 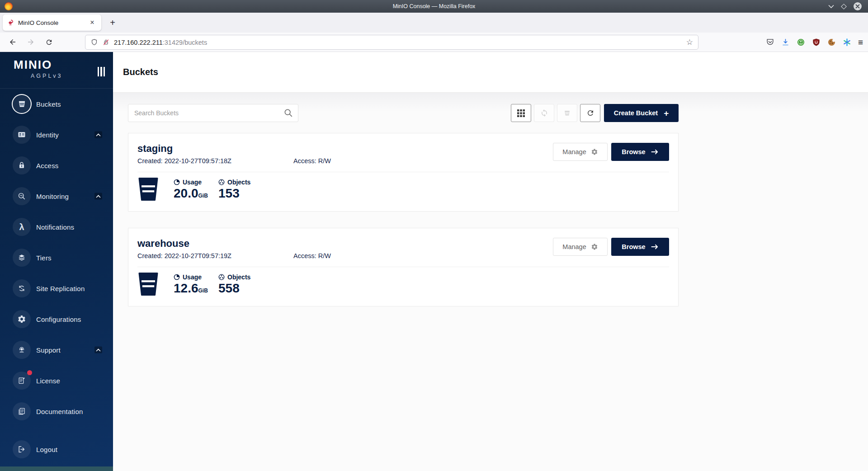 What do you see at coordinates (148, 284) in the screenshot?
I see `bucket-large-icon` at bounding box center [148, 284].